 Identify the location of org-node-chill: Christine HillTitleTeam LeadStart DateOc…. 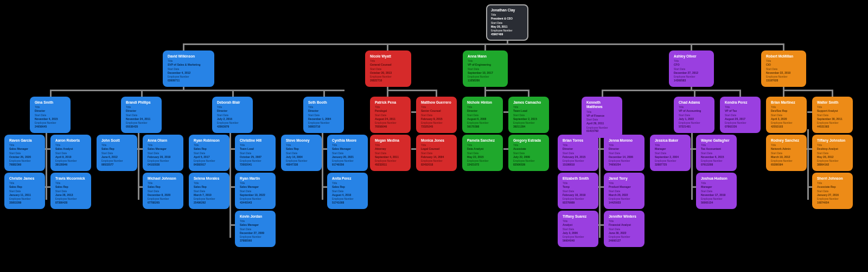
(255, 153).